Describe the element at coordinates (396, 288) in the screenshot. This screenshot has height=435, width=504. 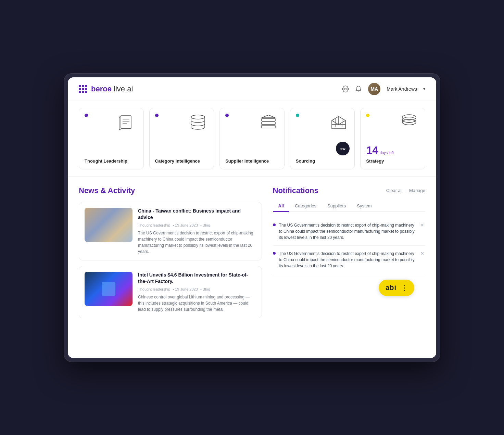
I see `abi-button: abi ⋮` at that location.